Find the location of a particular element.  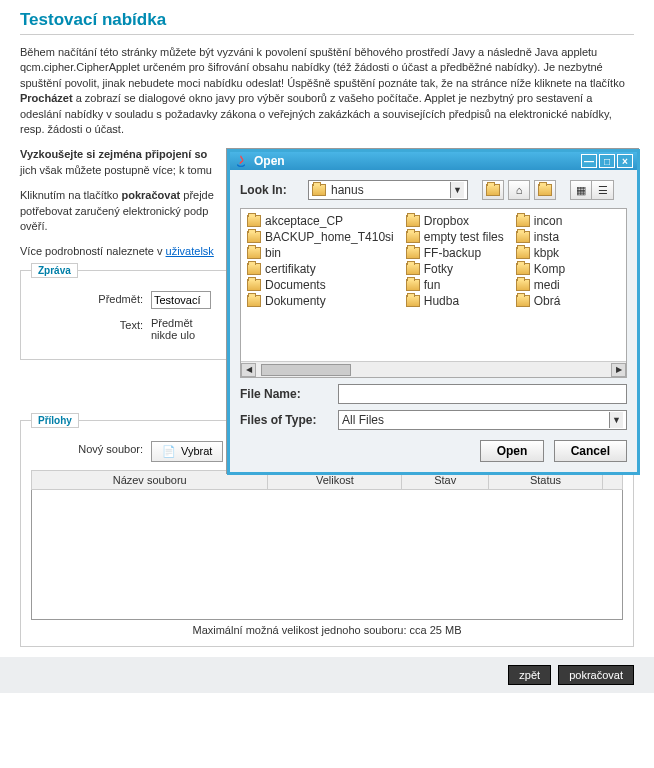

up-folder-button is located at coordinates (493, 190).